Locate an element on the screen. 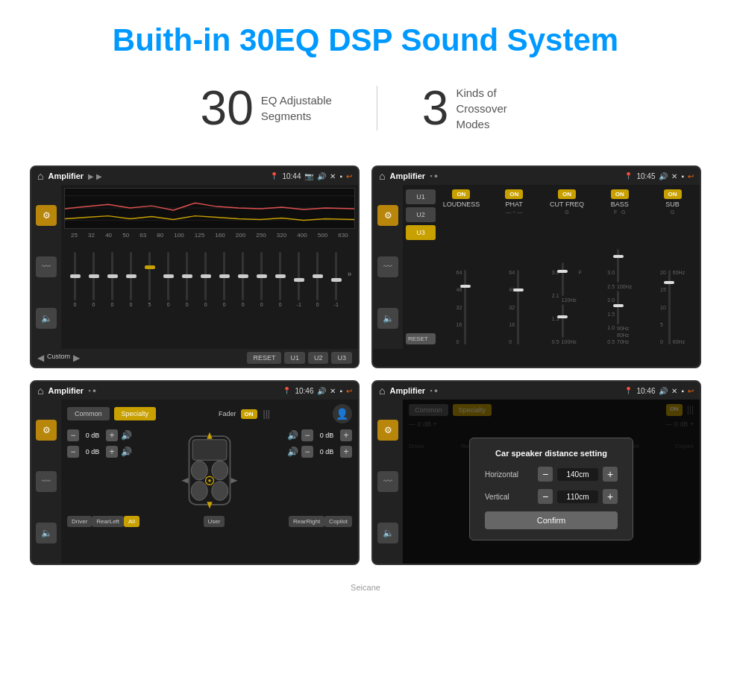 This screenshot has height=700, width=731. home-icon-tr: ⌂ is located at coordinates (382, 176).